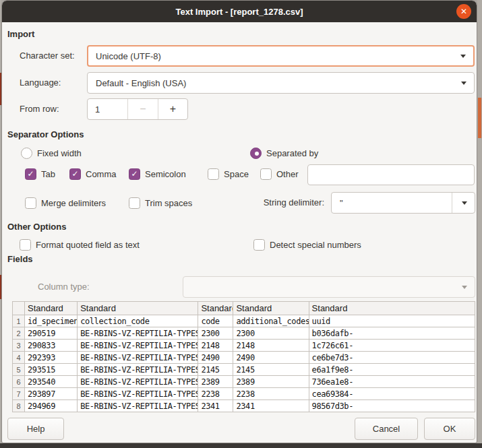 The height and width of the screenshot is (448, 482). I want to click on fixed-width-radio: Fixed width, so click(51, 153).